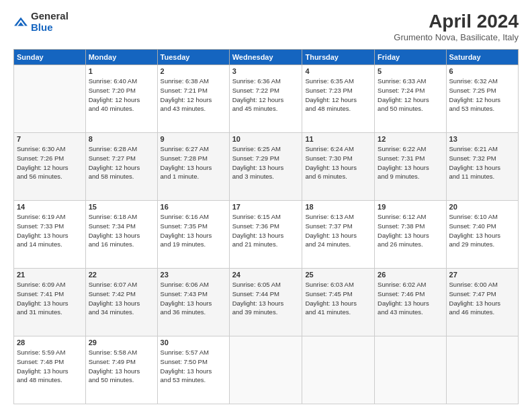 Image resolution: width=532 pixels, height=411 pixels. I want to click on day-number: 28, so click(50, 342).